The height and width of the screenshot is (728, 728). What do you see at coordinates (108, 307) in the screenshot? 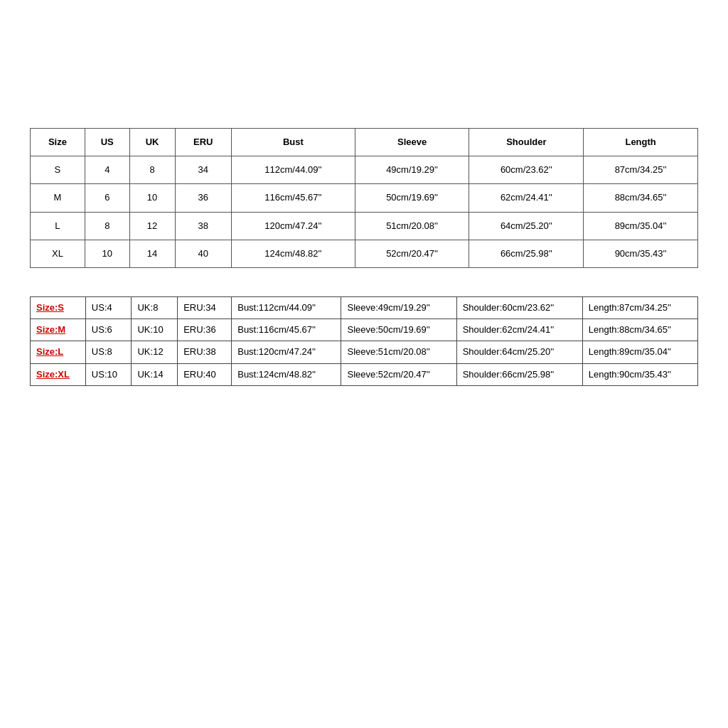
I see `compact-table-cell: US:4` at bounding box center [108, 307].